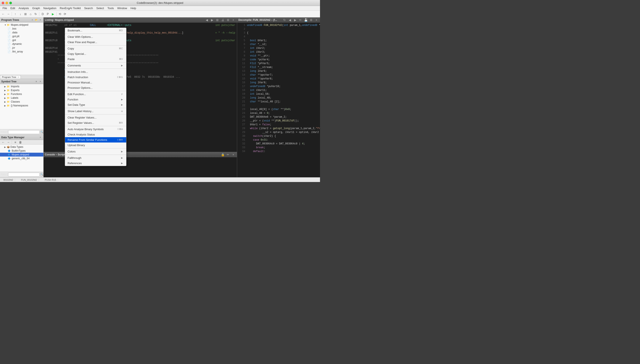 This screenshot has height=364, width=640. I want to click on dc-edit-btn: ✏, so click(301, 20).